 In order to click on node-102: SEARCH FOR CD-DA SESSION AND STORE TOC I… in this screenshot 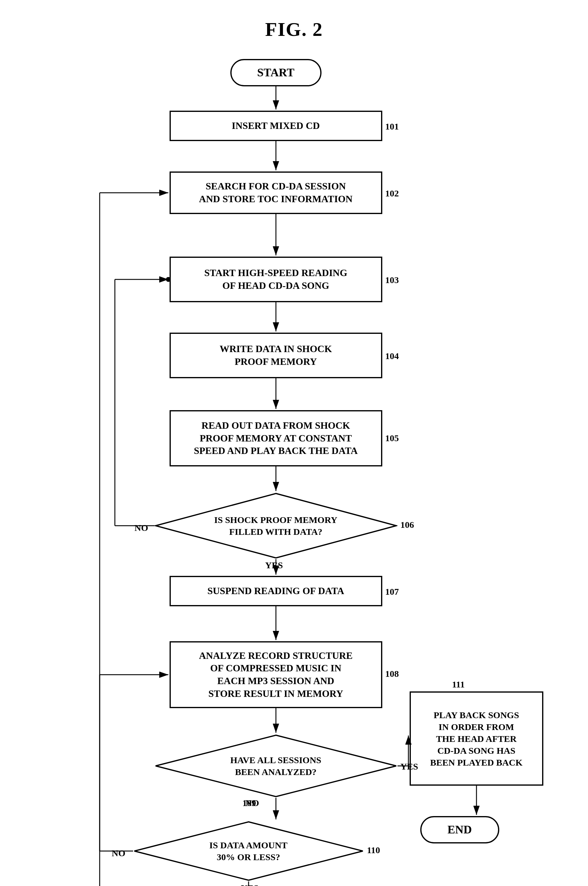, I will do `click(276, 193)`.